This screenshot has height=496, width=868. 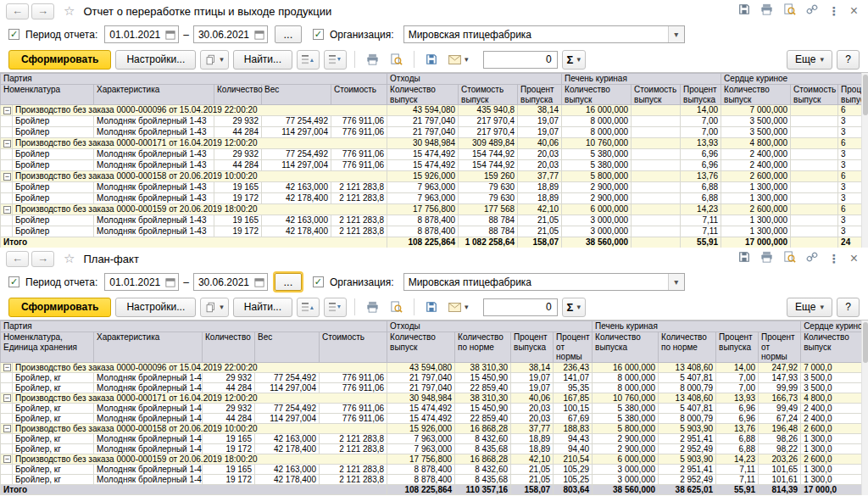 What do you see at coordinates (780, 348) in the screenshot?
I see `column-header: Процент от нормы` at bounding box center [780, 348].